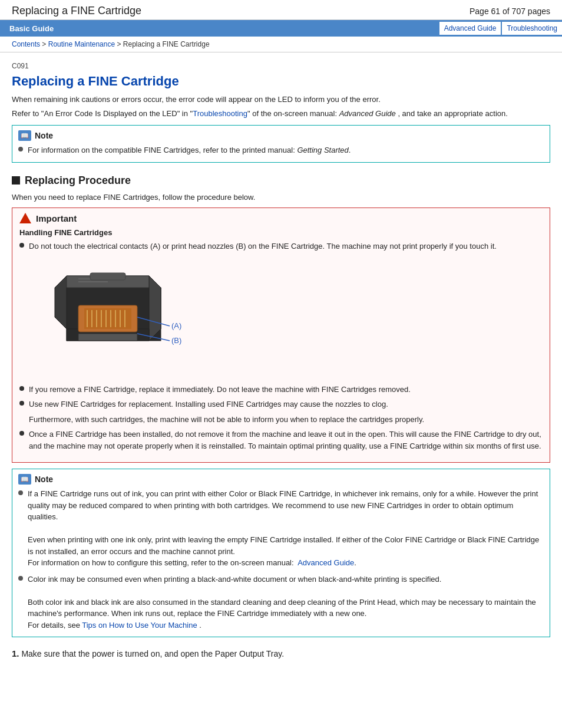 The image size is (562, 728). Describe the element at coordinates (166, 44) in the screenshot. I see `breadcrumb-current: Replacing a FINE Cartridge` at that location.